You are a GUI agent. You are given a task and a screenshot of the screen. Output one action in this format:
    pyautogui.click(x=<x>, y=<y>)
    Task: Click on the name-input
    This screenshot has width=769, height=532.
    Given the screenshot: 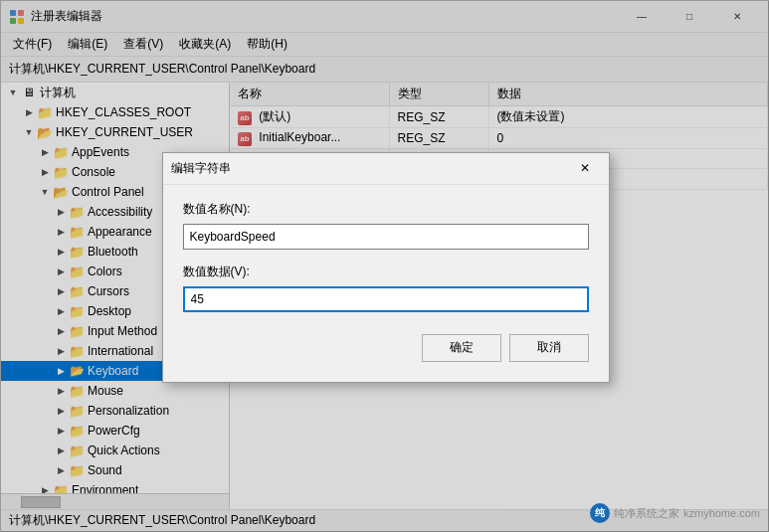 What is the action you would take?
    pyautogui.click(x=386, y=237)
    